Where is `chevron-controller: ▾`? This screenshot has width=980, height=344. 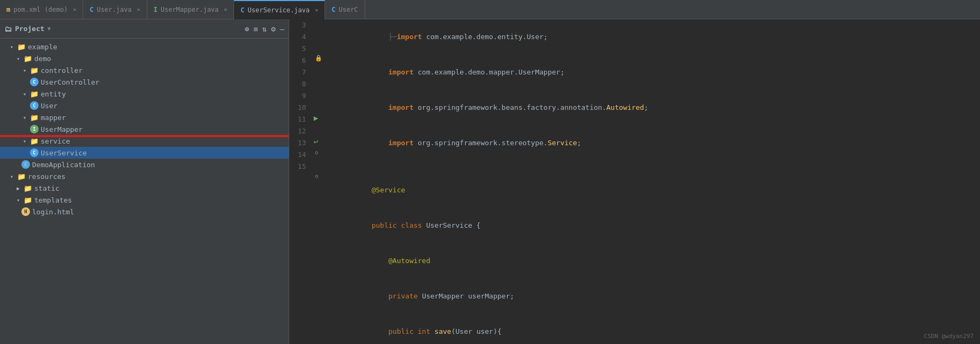
chevron-controller: ▾ is located at coordinates (25, 71).